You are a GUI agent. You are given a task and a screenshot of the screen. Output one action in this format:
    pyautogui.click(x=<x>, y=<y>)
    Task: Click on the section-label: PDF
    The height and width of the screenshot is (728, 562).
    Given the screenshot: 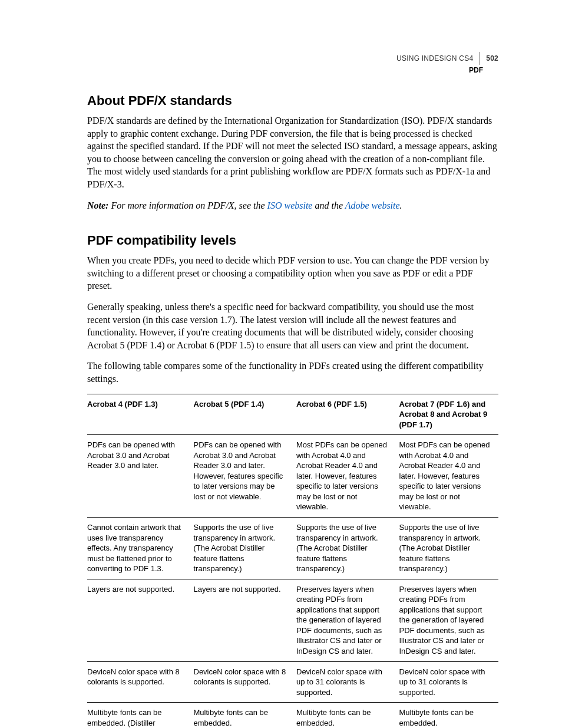 What is the action you would take?
    pyautogui.click(x=448, y=70)
    